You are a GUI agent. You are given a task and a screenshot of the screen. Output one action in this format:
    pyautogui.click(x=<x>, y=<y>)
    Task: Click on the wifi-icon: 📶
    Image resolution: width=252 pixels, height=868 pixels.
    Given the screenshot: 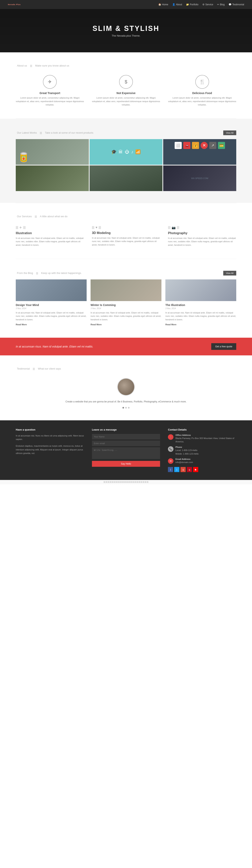 What is the action you would take?
    pyautogui.click(x=138, y=152)
    